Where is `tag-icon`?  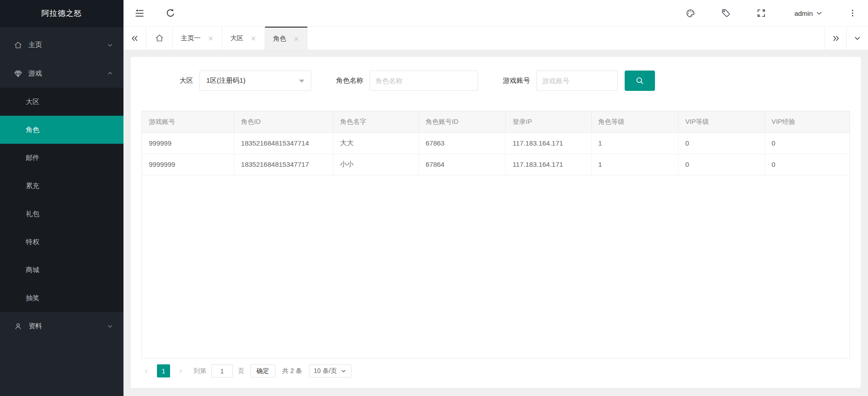 tag-icon is located at coordinates (726, 13).